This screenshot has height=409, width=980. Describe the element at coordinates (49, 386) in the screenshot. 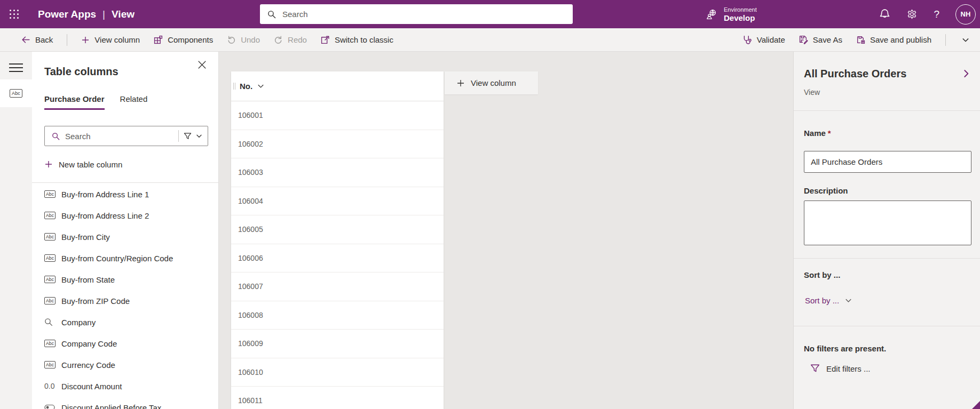

I see `number-column-icon: 0.0` at that location.